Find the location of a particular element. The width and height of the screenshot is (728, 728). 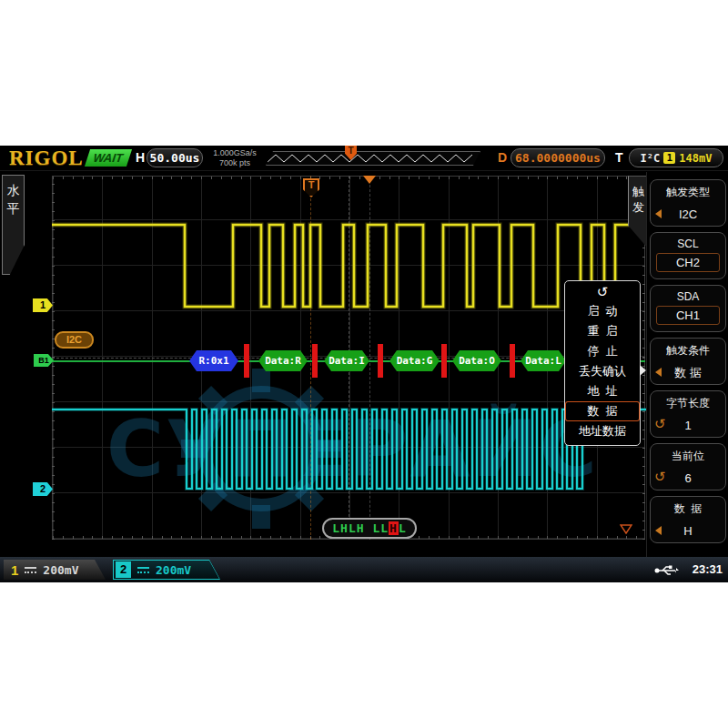

softkey-item: 触发类型I2C is located at coordinates (688, 203).